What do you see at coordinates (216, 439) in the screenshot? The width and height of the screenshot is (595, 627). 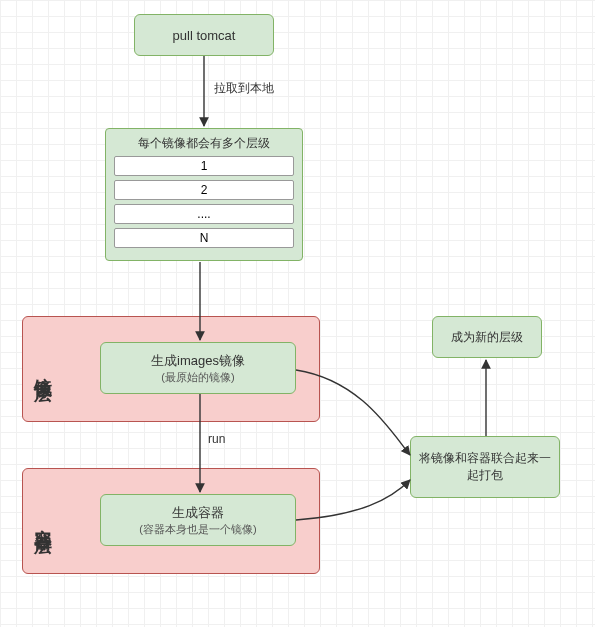 I see `edge-label-run: run` at bounding box center [216, 439].